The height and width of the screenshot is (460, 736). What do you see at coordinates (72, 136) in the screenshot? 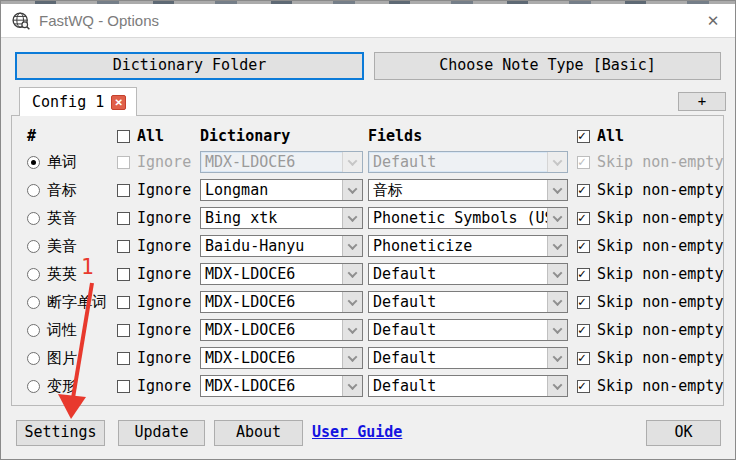
I see `header-hash: #` at bounding box center [72, 136].